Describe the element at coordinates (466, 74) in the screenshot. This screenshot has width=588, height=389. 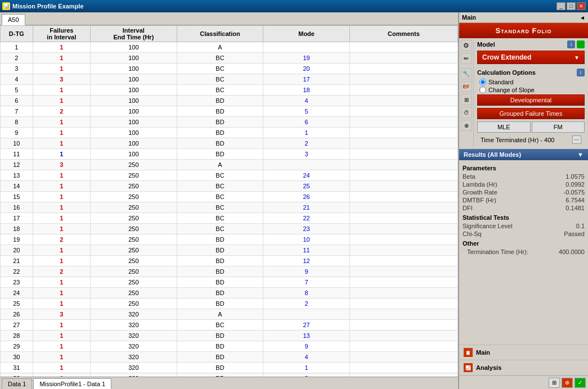
I see `calc-icon: 🔧` at that location.